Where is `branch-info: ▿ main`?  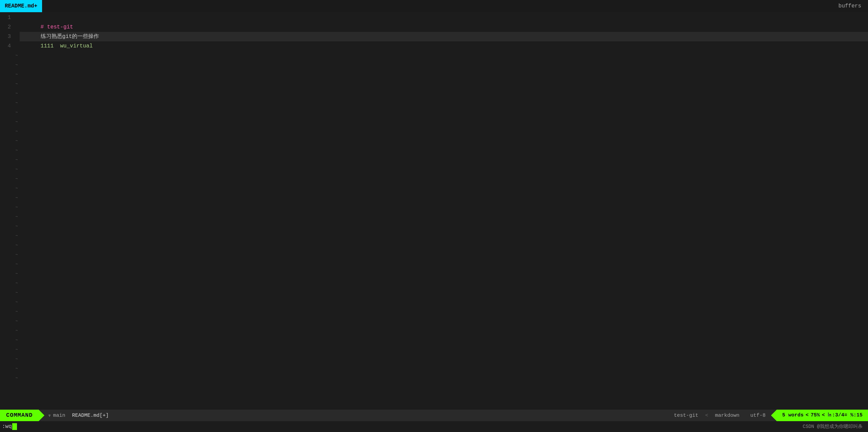 branch-info: ▿ main is located at coordinates (56, 415).